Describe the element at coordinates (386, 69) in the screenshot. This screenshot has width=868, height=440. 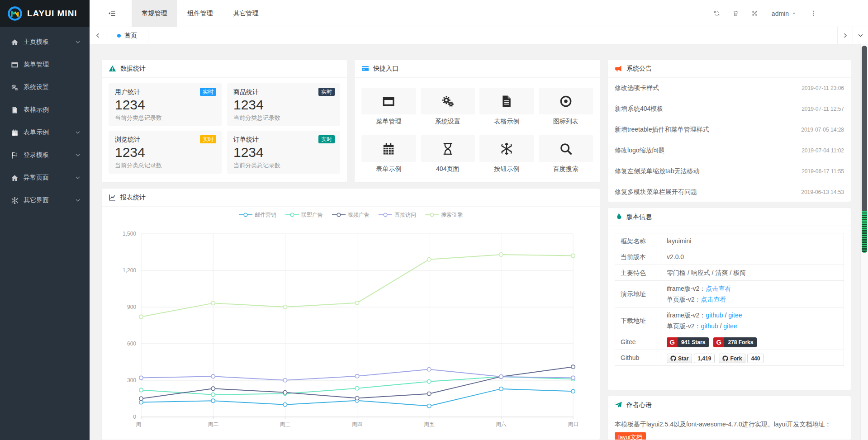
I see `panel-title: 快捷入口` at that location.